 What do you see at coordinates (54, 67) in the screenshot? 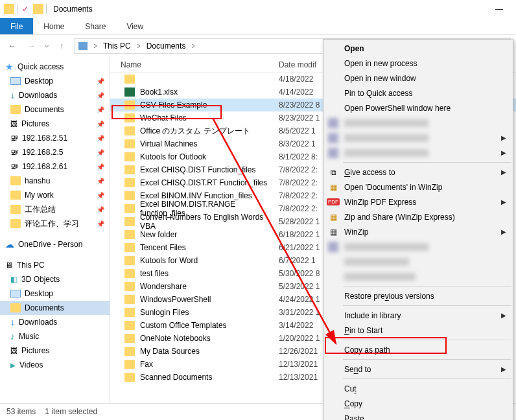
I see `sidebar-quick-access: ★ Quick access` at bounding box center [54, 67].